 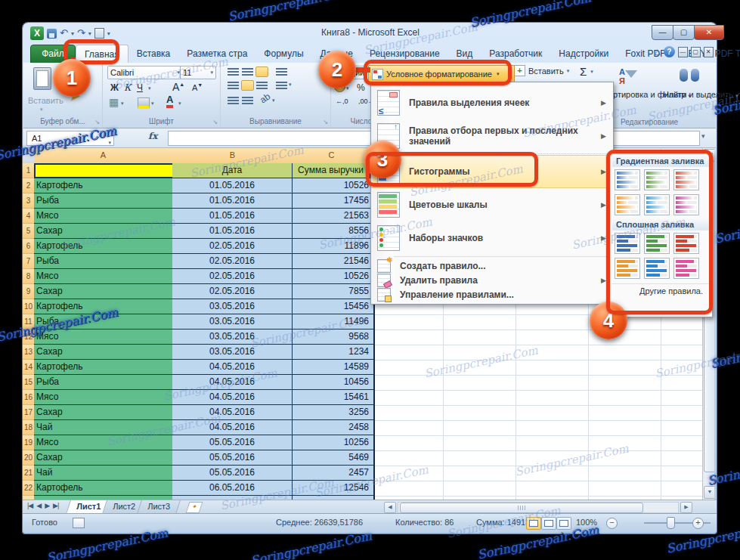 What do you see at coordinates (281, 72) in the screenshot?
I see `orientation-button` at bounding box center [281, 72].